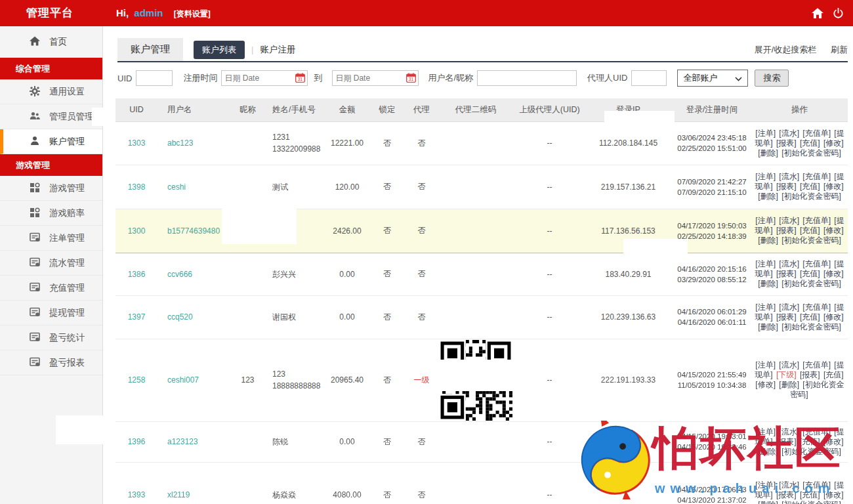  What do you see at coordinates (196, 380) in the screenshot?
I see `username-link: ceshi007` at bounding box center [196, 380].